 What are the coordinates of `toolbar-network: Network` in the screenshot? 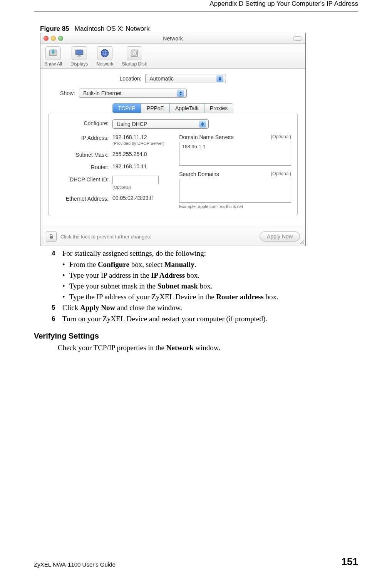 It's located at (105, 56).